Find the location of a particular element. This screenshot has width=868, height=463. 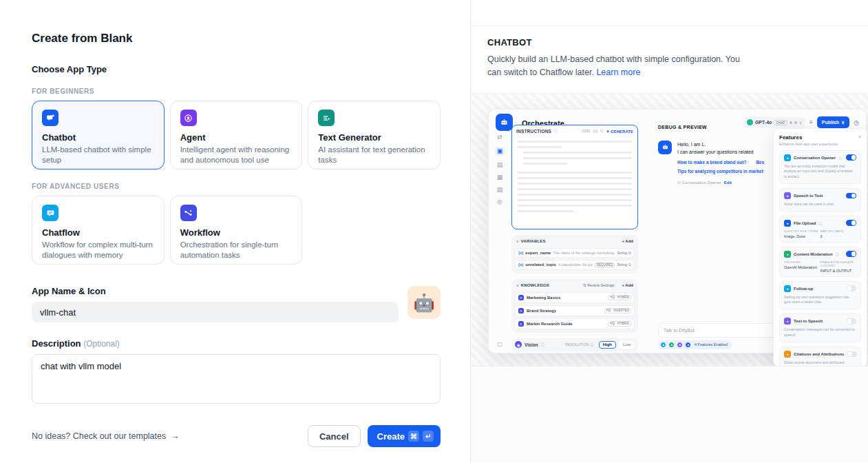

cancel-button: Cancel is located at coordinates (335, 436).